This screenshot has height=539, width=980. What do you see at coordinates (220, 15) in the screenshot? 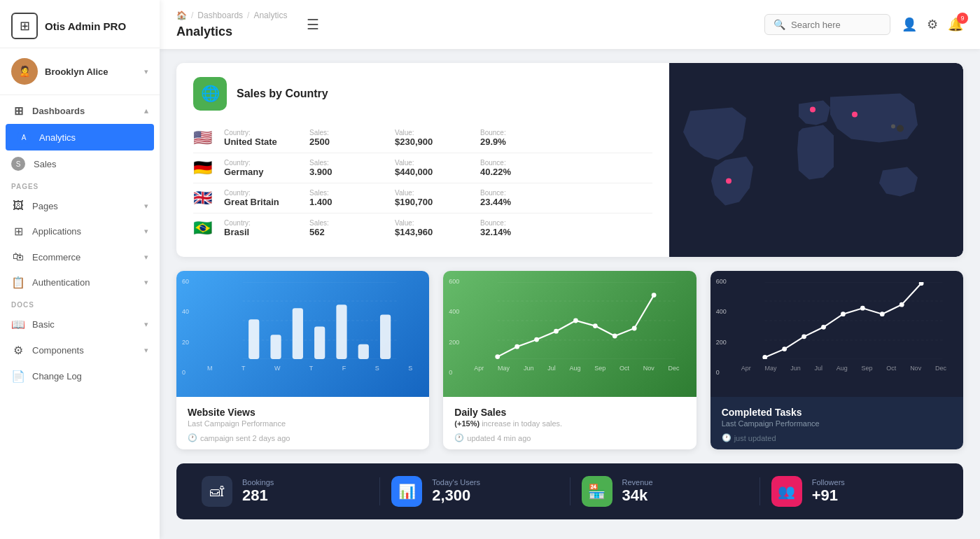
I see `breadcrumb-dashboards: Dashboards` at bounding box center [220, 15].